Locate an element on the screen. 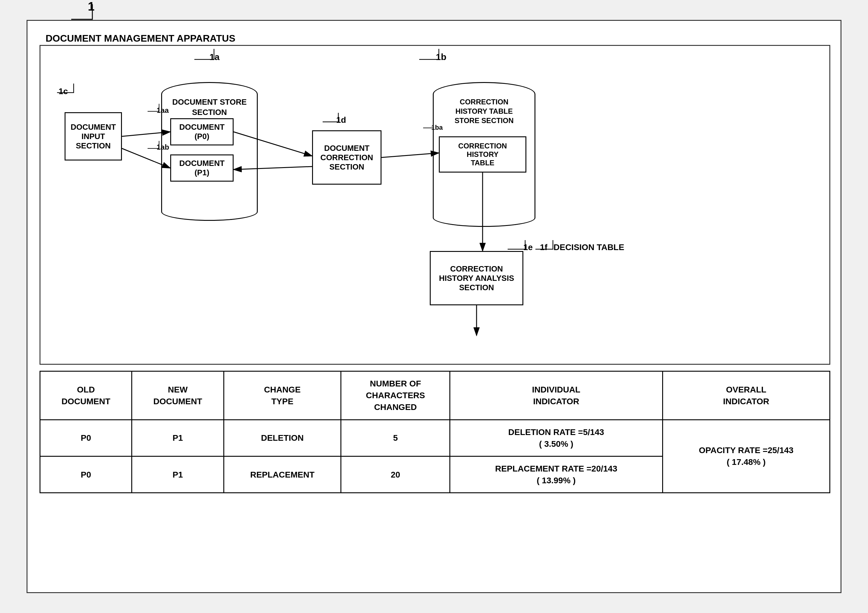 The width and height of the screenshot is (868, 613). correction-hist-table: CORRECTIONHISTORYTABLE is located at coordinates (482, 155).